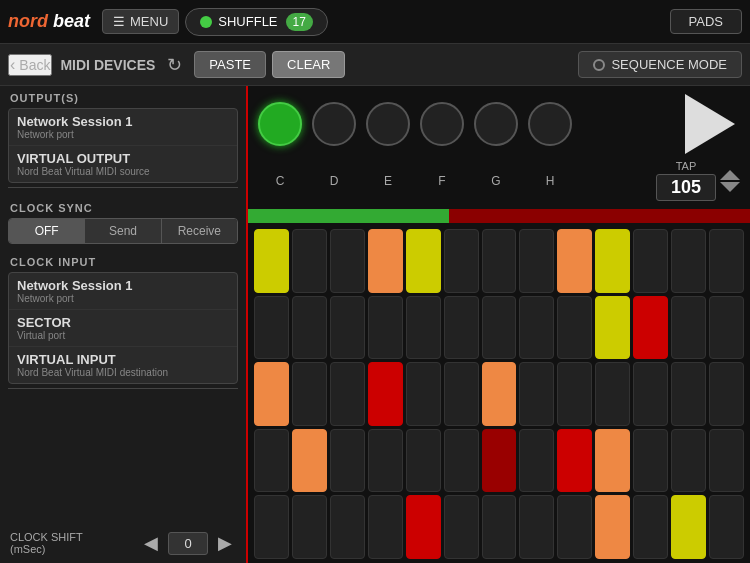 The height and width of the screenshot is (563, 750). What do you see at coordinates (140, 22) in the screenshot?
I see `menu-button: ☰ MENU` at bounding box center [140, 22].